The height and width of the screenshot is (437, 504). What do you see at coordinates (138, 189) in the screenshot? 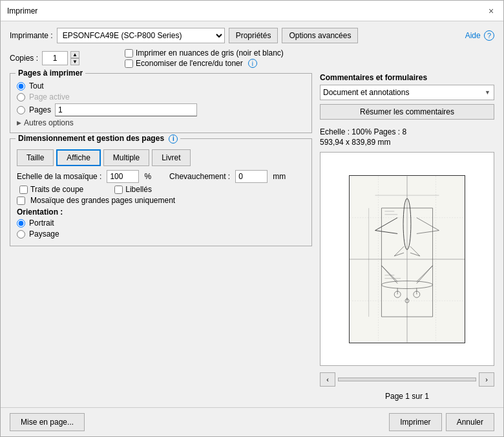
I see `labels-label: Libellés` at bounding box center [138, 189].